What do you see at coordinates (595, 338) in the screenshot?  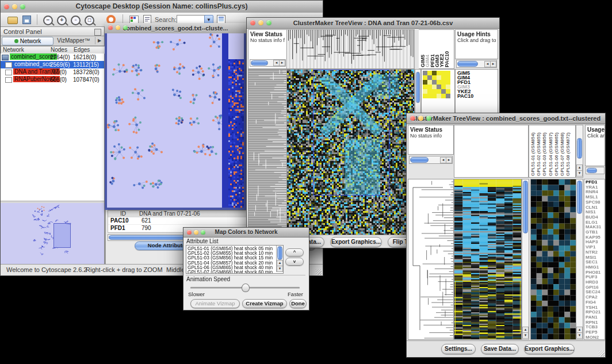 I see `tv2-gene-label: MON2` at bounding box center [595, 338].